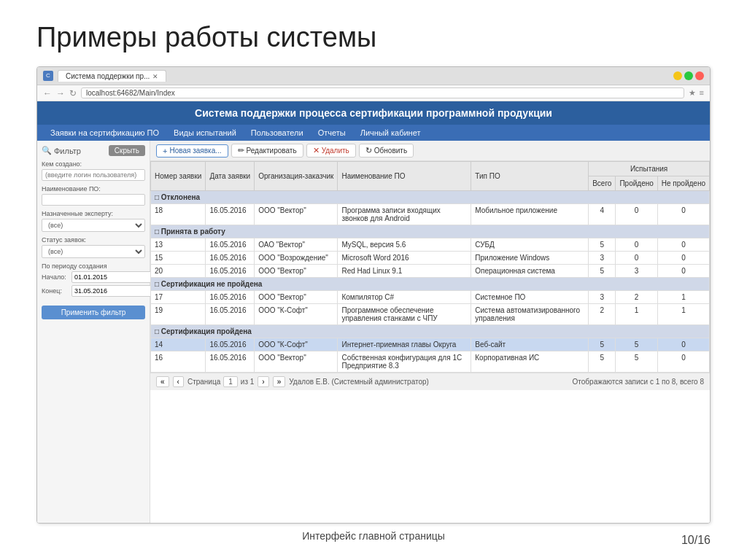 This screenshot has width=747, height=560. Describe the element at coordinates (178, 176) in the screenshot. I see `th-num: Номер заявки` at that location.